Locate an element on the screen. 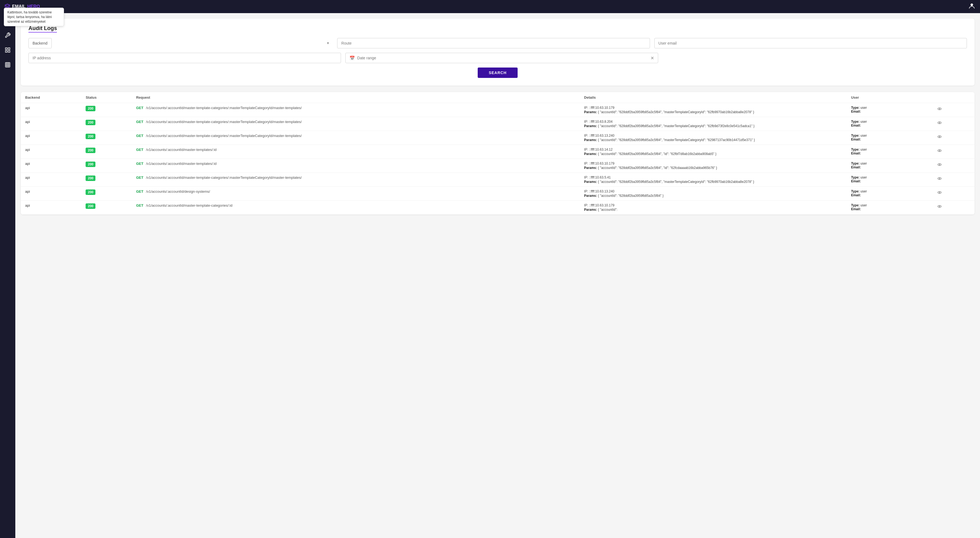  table-row: api 200 GET /v1/accounts/:accountId/desi… is located at coordinates (498, 194).